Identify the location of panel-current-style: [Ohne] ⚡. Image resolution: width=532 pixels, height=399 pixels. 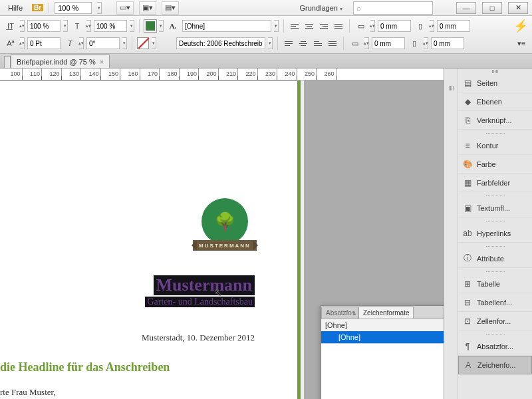
(389, 325).